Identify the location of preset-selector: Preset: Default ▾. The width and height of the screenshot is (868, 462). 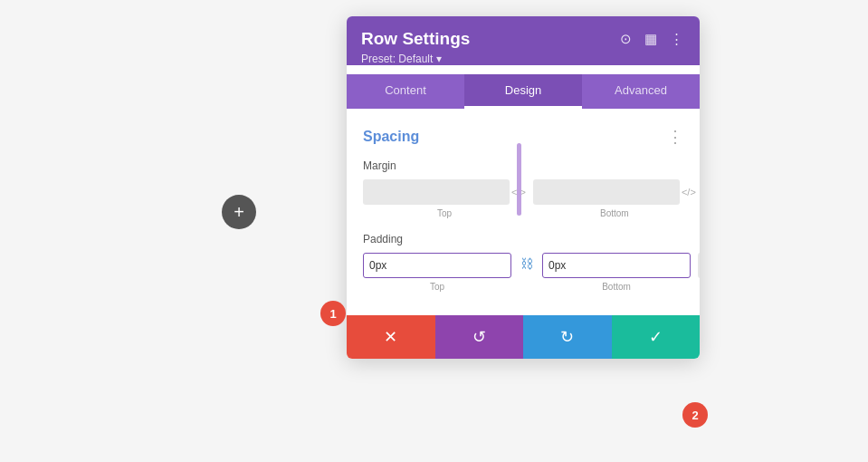
(523, 59).